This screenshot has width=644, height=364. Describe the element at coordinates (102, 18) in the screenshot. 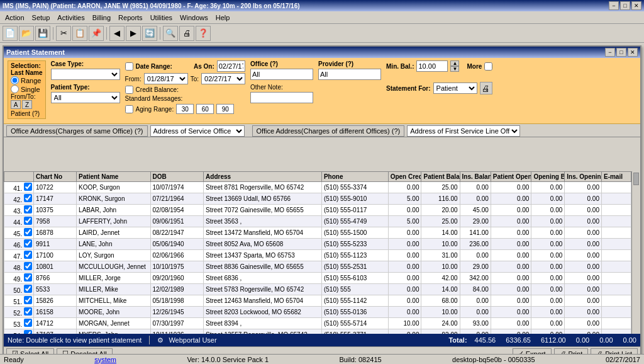

I see `menu-billing: Billing` at that location.